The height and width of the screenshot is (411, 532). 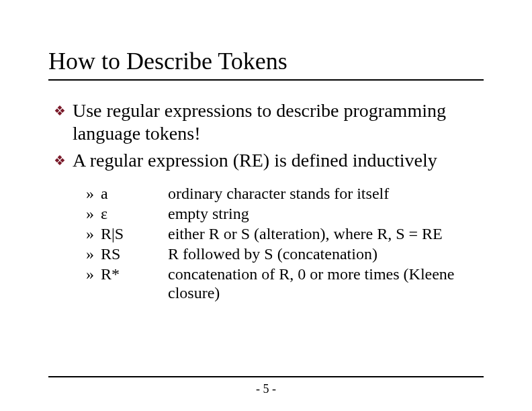 What do you see at coordinates (269, 122) in the screenshot?
I see `bullet-item: ❖ Use regular expressions to describe pr…` at bounding box center [269, 122].